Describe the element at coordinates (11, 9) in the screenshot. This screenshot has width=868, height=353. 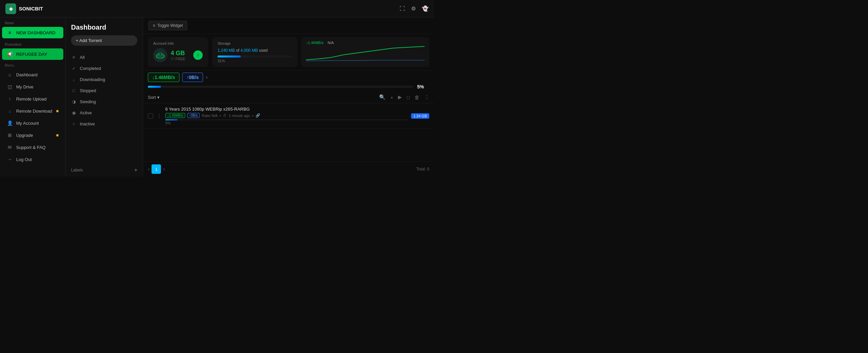
I see `logo-icon: ◈` at that location.